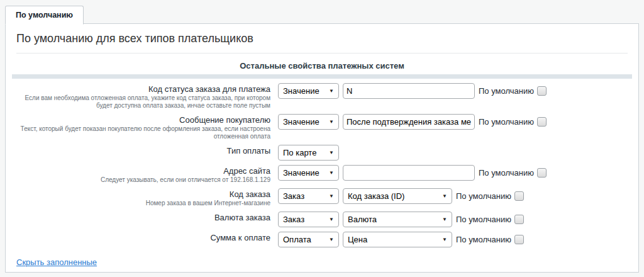 The image size is (644, 277). Describe the element at coordinates (145, 195) in the screenshot. I see `field-label: Код заказа` at that location.